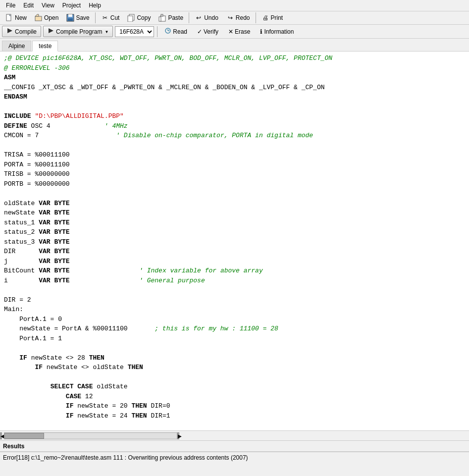  Describe the element at coordinates (265, 18) in the screenshot. I see `print-icon: 🖨` at that location.